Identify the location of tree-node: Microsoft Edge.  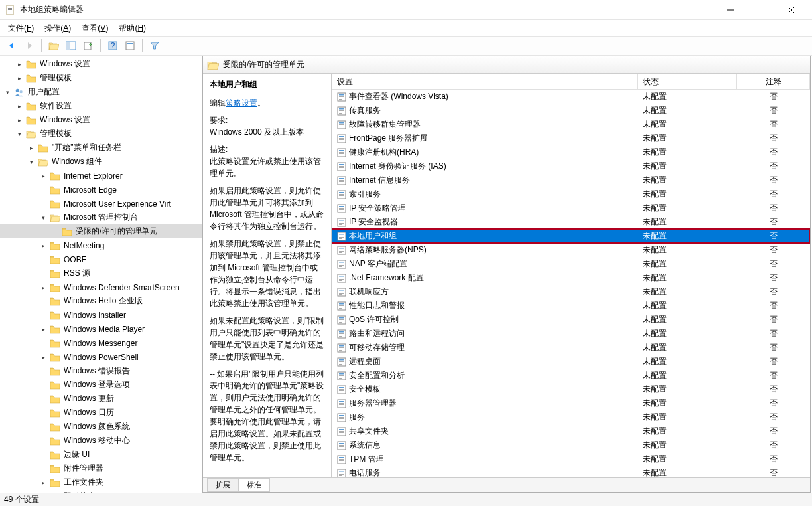
(101, 190).